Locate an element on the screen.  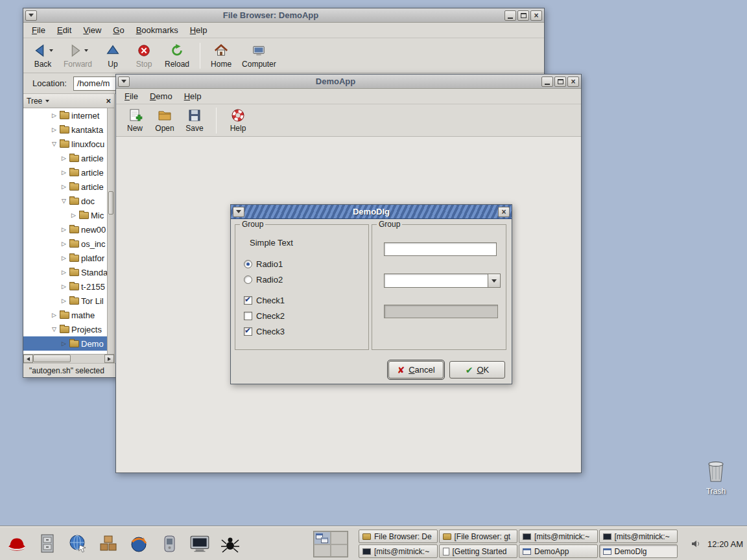
radio-checked-icon is located at coordinates (248, 264).